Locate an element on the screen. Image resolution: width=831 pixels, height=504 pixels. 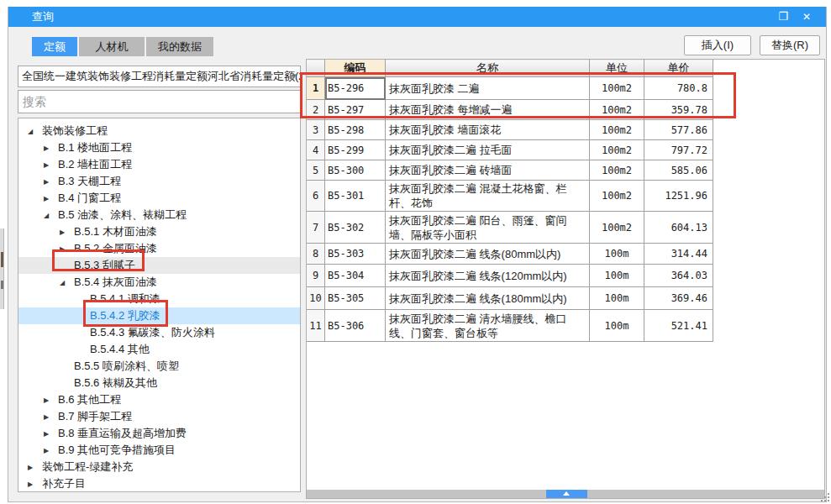
tree-item: ▶B.5.1 木材面油漆 is located at coordinates (160, 232).